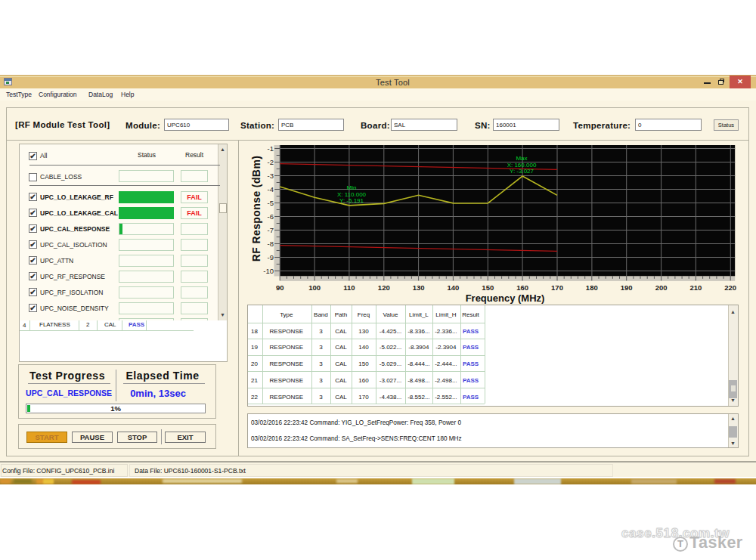  What do you see at coordinates (453, 287) in the screenshot?
I see `svg-text: 140` at bounding box center [453, 287].